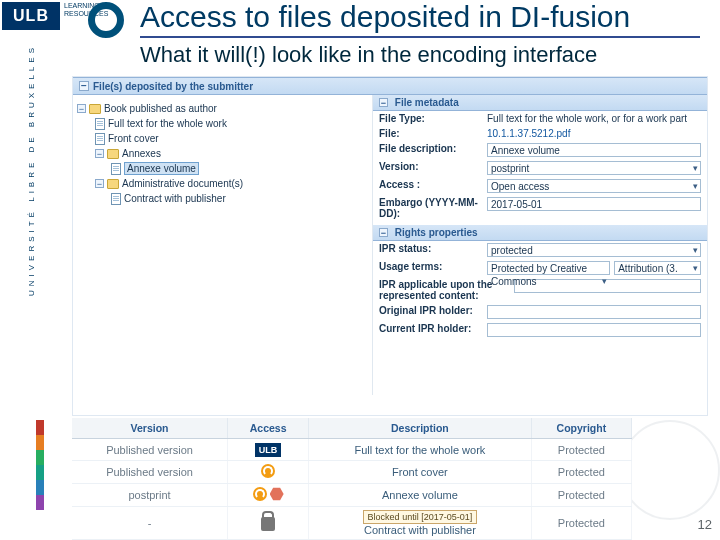 The image size is (720, 540). What do you see at coordinates (433, 250) in the screenshot?
I see `ipr-status-label: IPR status:` at bounding box center [433, 250].